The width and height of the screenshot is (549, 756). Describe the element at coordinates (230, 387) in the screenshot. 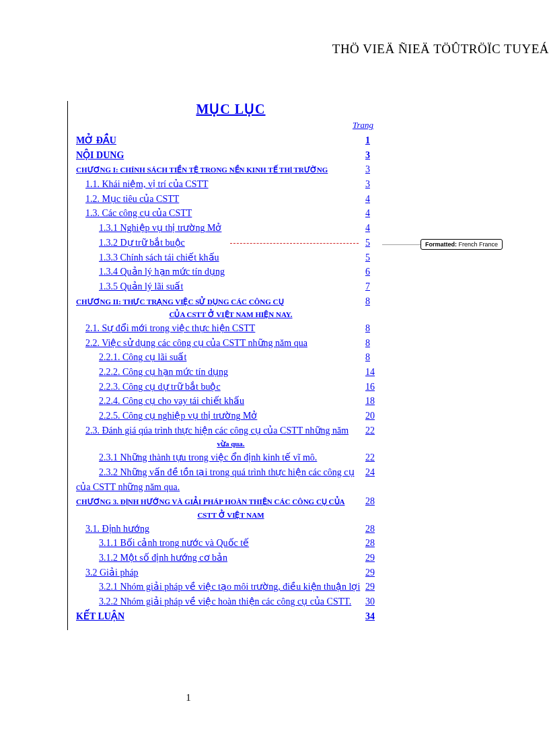

I see `toc-entry-label: 2.2.3. Công cụ dự trữ bắt buộc` at that location.